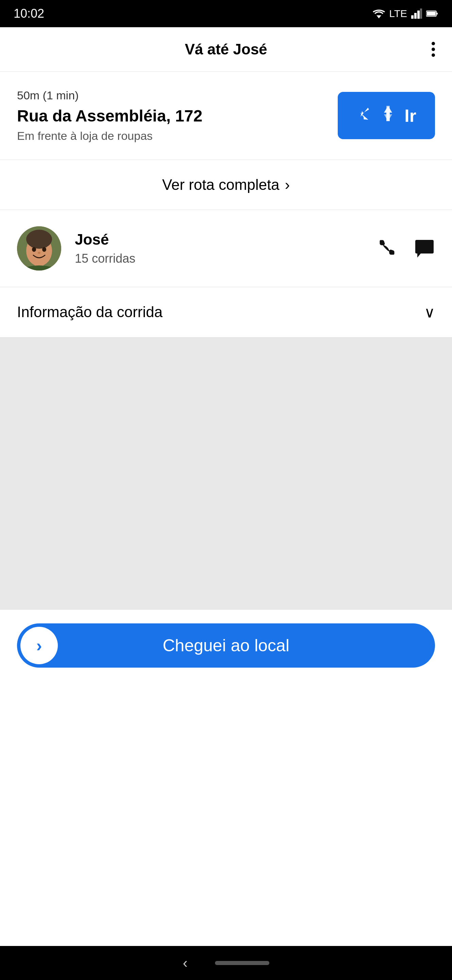 The image size is (452, 980). What do you see at coordinates (226, 49) in the screenshot?
I see `header-title: Vá até José` at bounding box center [226, 49].